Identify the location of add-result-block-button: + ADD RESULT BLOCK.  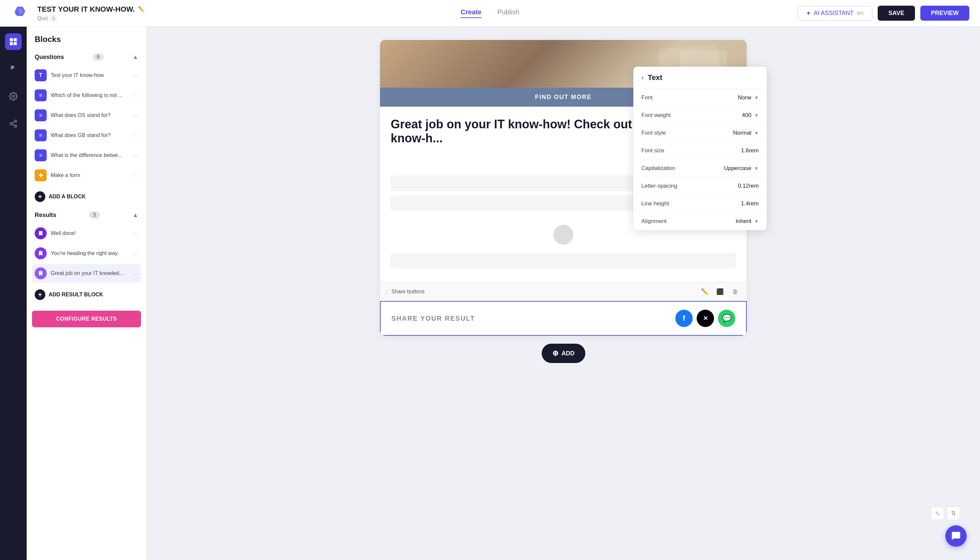
(87, 295).